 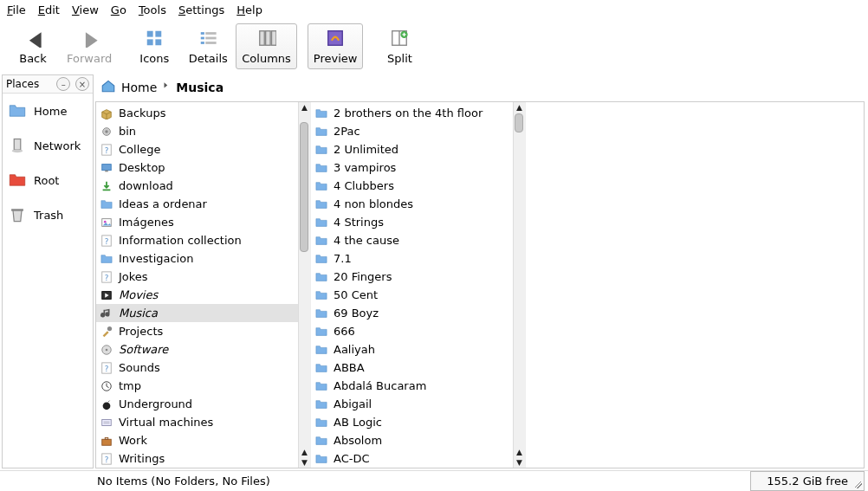 I want to click on back-button: Back, so click(x=33, y=47).